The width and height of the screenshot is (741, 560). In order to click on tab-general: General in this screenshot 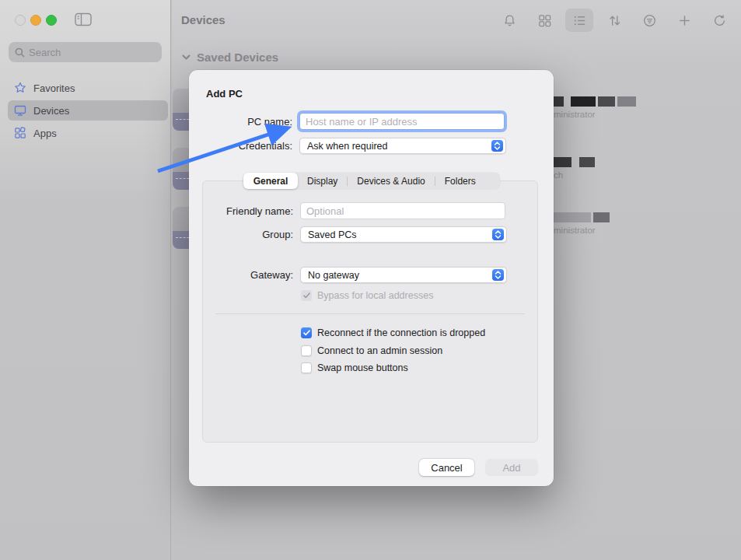, I will do `click(271, 180)`.